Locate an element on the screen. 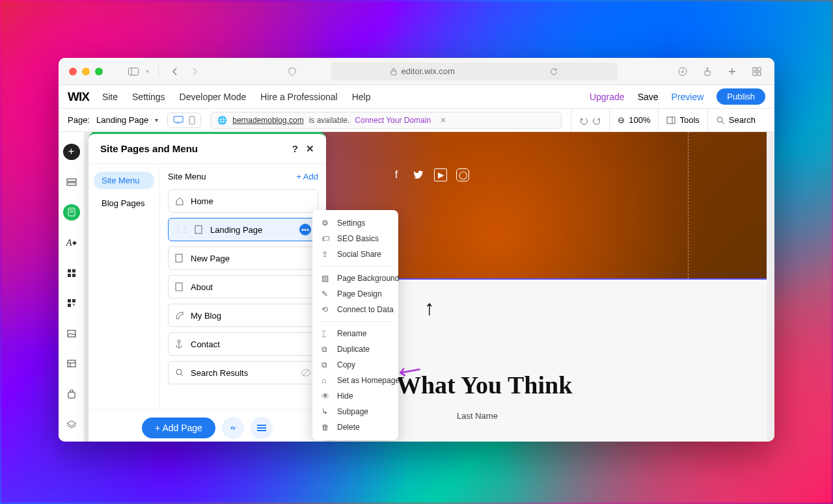  brush-icon: ✎ is located at coordinates (326, 294).